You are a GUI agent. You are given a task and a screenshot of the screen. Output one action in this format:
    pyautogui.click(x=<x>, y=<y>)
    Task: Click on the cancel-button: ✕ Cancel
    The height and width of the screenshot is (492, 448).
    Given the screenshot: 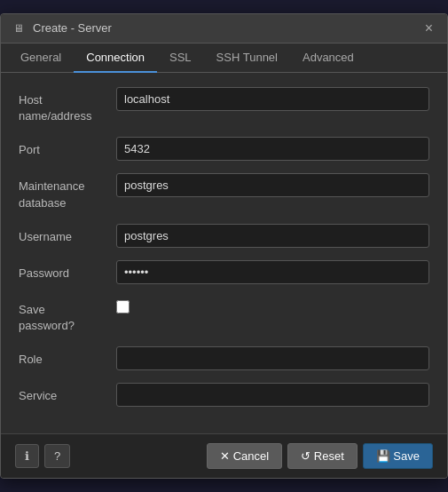 What is the action you would take?
    pyautogui.click(x=245, y=456)
    